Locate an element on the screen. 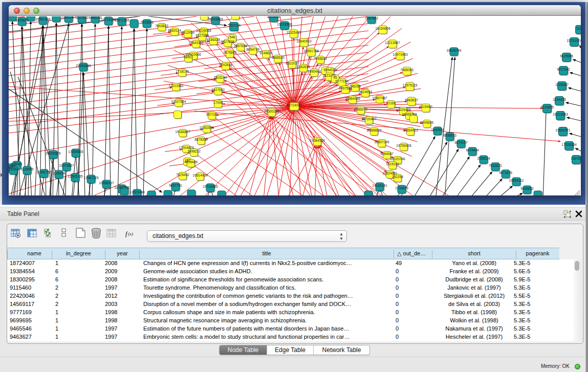 Image resolution: width=588 pixels, height=372 pixels. svg-text: 6466160 is located at coordinates (95, 18).